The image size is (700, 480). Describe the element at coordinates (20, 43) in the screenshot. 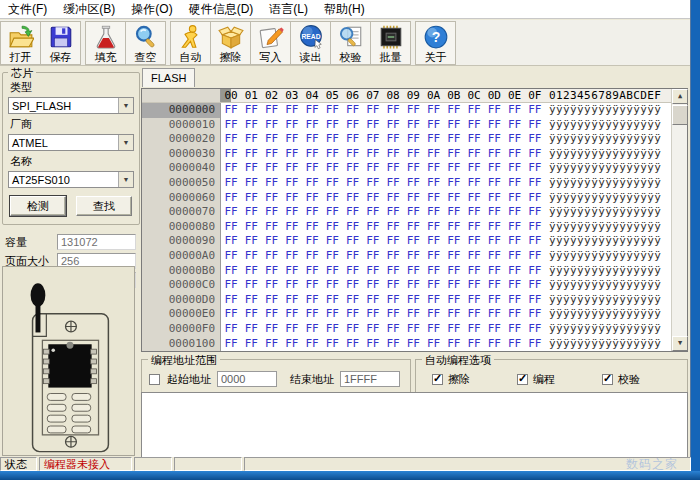

I see `open-button: 打开` at that location.